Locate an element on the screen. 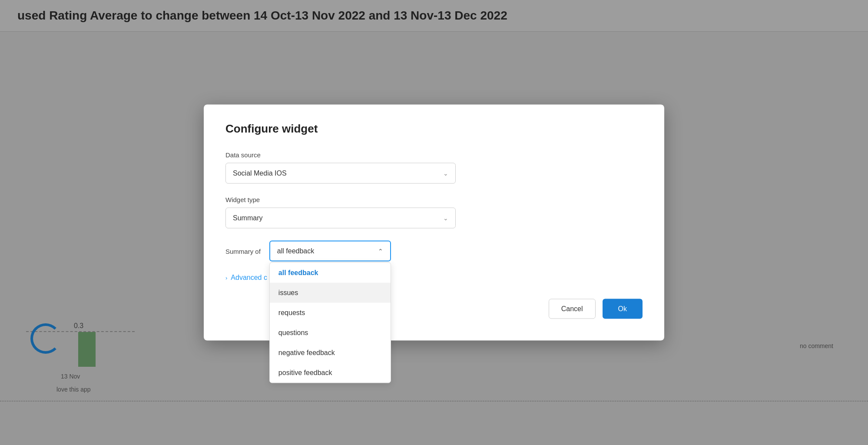 This screenshot has height=445, width=868. data-source-value: Social Media IOS is located at coordinates (260, 173).